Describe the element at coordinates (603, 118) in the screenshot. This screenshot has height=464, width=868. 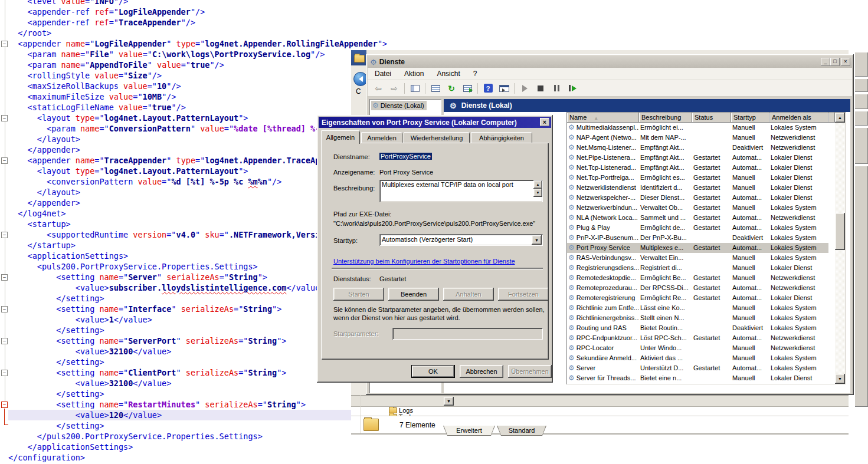
I see `column-header-name: Name▲` at that location.